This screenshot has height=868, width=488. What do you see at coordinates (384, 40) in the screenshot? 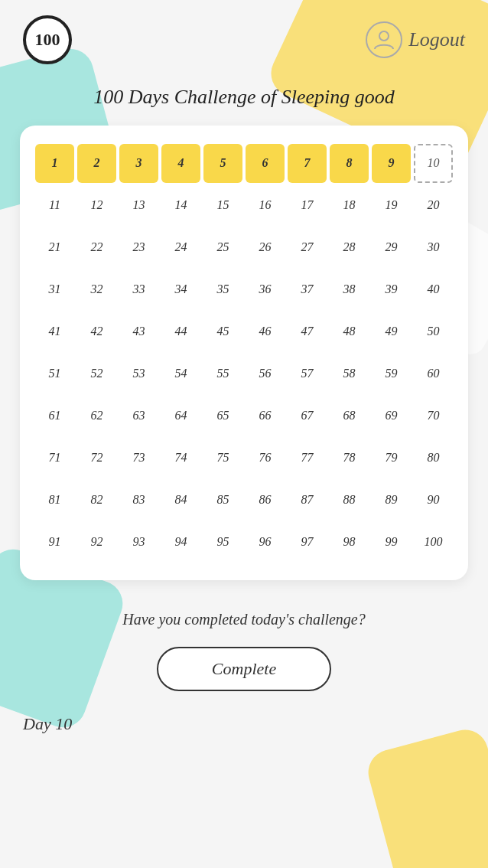
I see `user-icon` at bounding box center [384, 40].